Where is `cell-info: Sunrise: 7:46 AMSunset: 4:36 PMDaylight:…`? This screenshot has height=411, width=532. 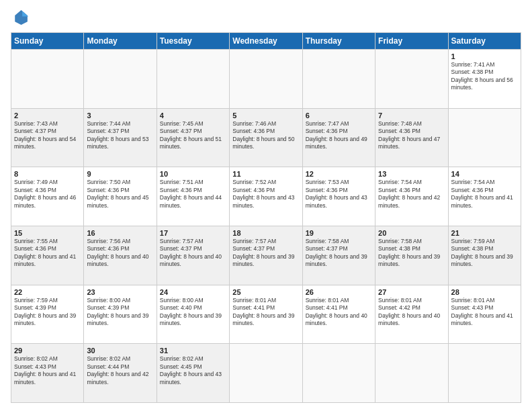 cell-info: Sunrise: 7:46 AMSunset: 4:36 PMDaylight:… is located at coordinates (263, 135).